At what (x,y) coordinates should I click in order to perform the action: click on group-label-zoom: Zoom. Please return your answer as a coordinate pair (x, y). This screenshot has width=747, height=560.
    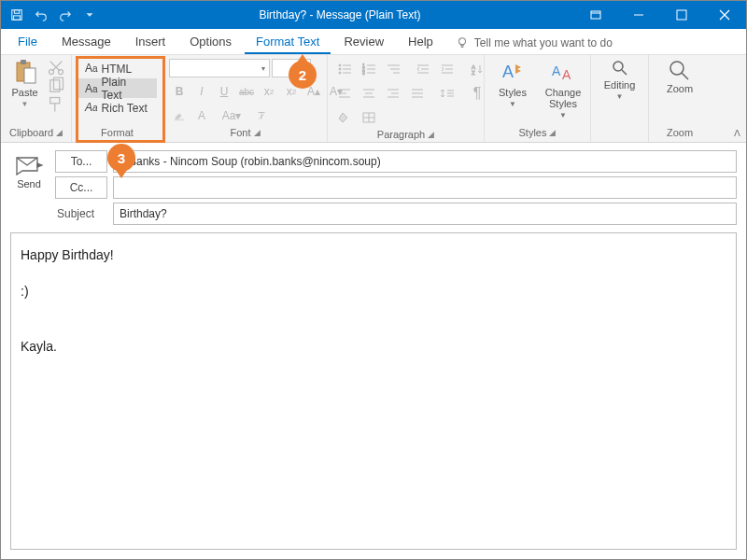
    Looking at the image, I should click on (680, 133).